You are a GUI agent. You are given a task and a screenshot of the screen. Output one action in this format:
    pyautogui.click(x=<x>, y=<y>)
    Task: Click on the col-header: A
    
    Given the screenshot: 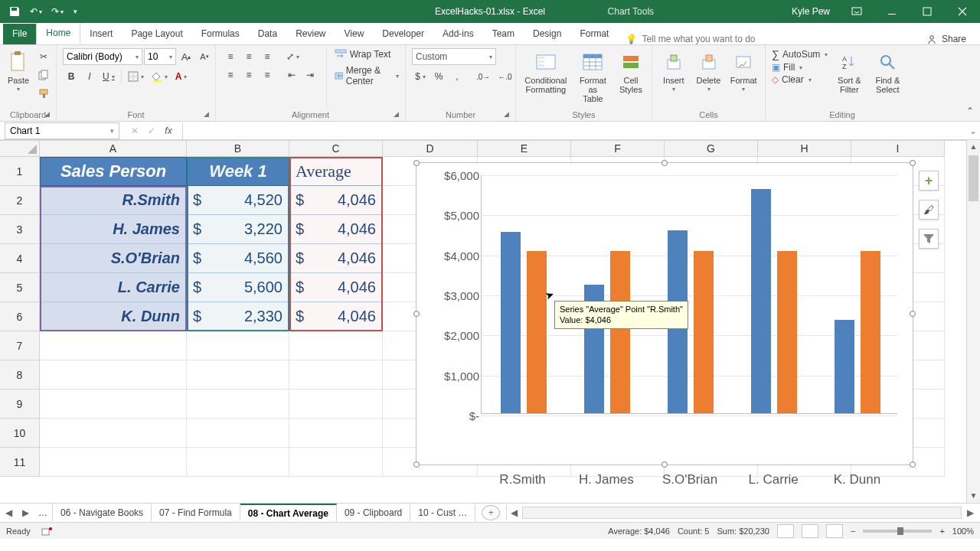 What is the action you would take?
    pyautogui.click(x=113, y=148)
    